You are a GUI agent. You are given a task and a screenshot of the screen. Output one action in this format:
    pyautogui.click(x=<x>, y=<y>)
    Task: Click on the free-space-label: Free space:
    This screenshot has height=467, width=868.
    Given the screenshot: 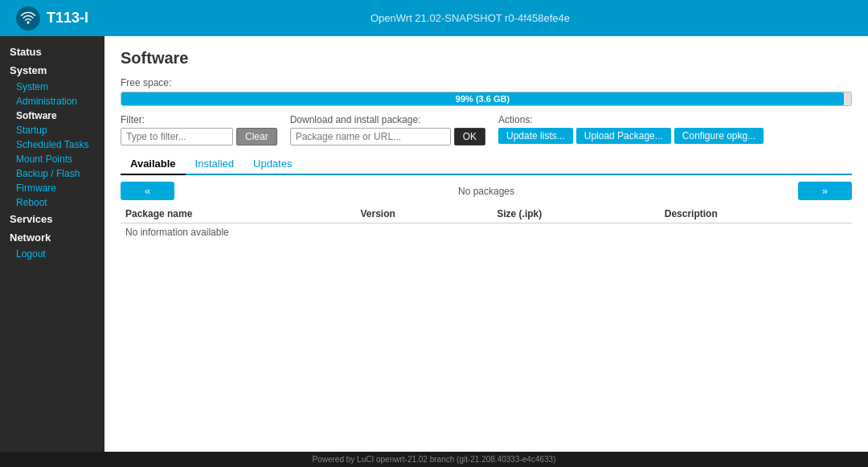 What is the action you would take?
    pyautogui.click(x=486, y=83)
    